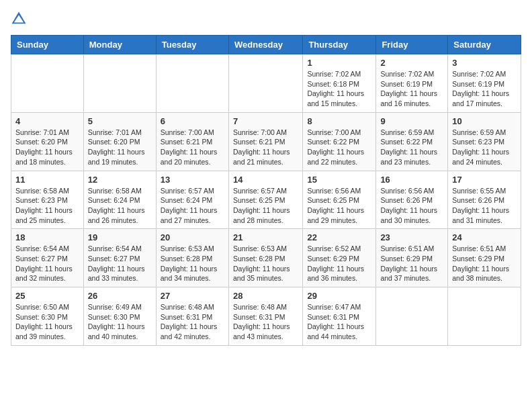 The image size is (532, 411). I want to click on day-number: 23, so click(412, 238).